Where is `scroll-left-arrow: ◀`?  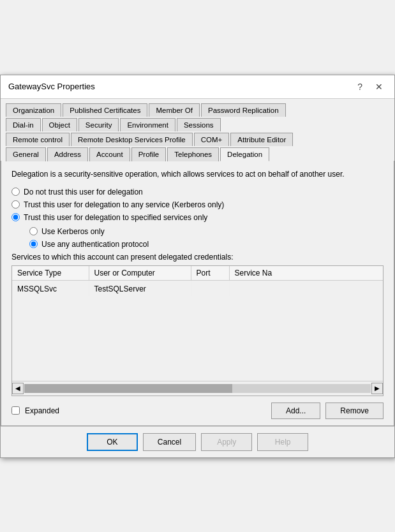
scroll-left-arrow: ◀ is located at coordinates (18, 388).